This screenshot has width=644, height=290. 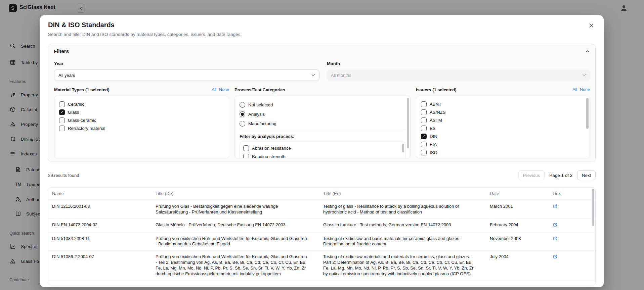 I want to click on cell-date: July 2004, so click(x=517, y=265).